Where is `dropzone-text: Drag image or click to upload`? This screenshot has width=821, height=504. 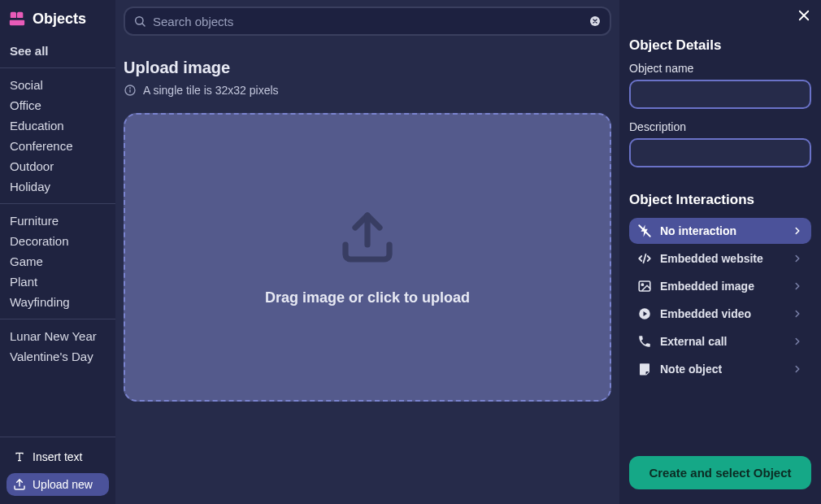 dropzone-text: Drag image or click to upload is located at coordinates (367, 298).